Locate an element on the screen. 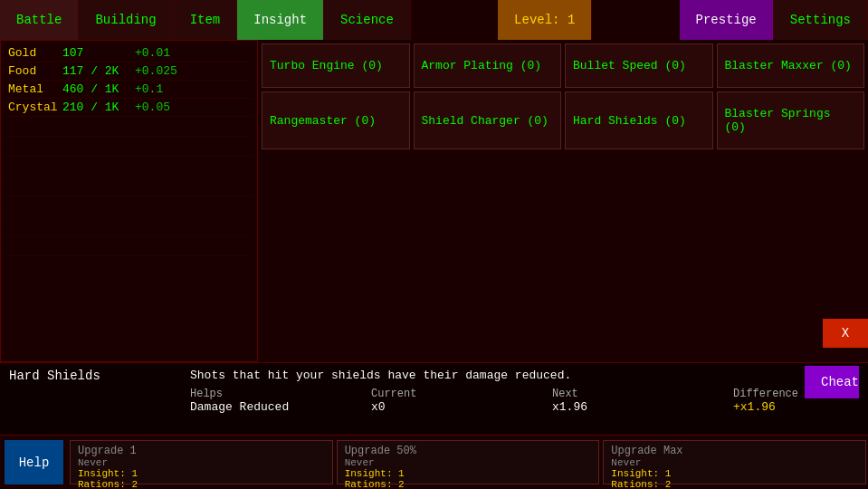 The image size is (868, 489). upgrade-armor-plating: Armor Plating (0) is located at coordinates (488, 65).